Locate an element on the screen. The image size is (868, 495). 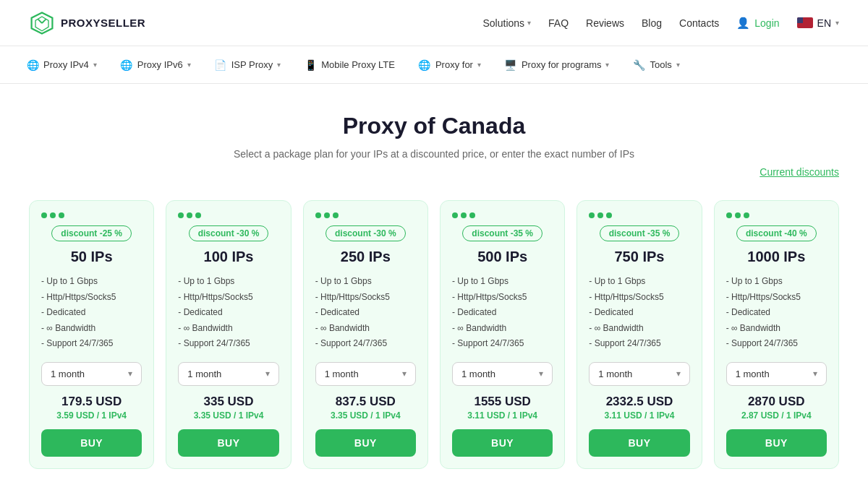
tab-tools: 🔧 Tools ▾ is located at coordinates (655, 65).